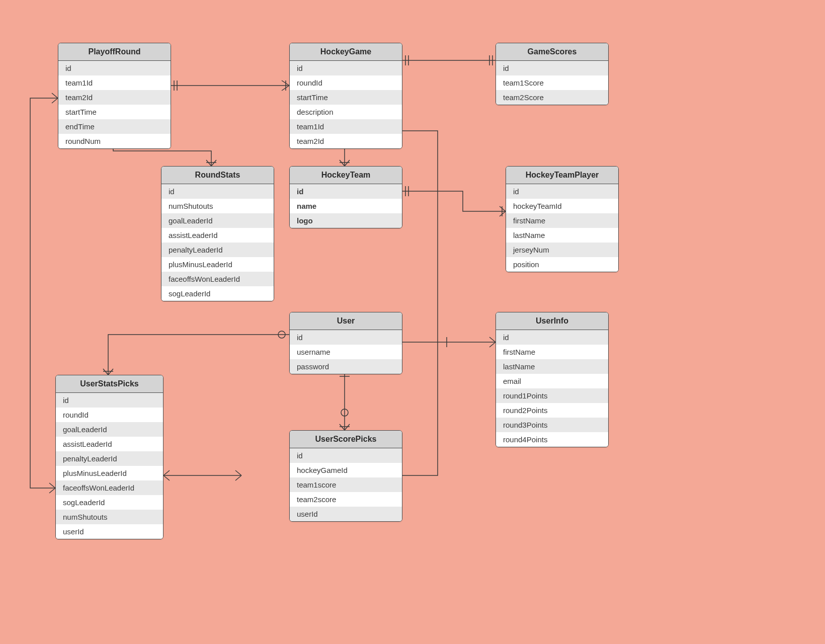  What do you see at coordinates (552, 381) in the screenshot?
I see `field: email` at bounding box center [552, 381].